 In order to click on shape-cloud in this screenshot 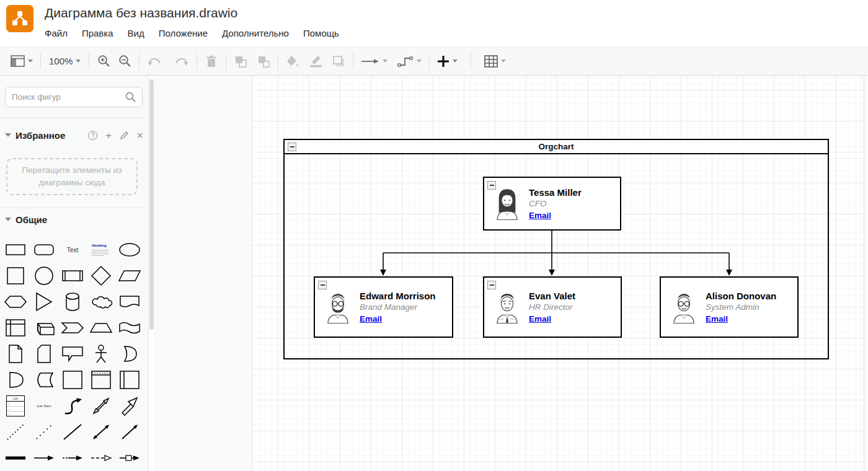, I will do `click(101, 302)`.